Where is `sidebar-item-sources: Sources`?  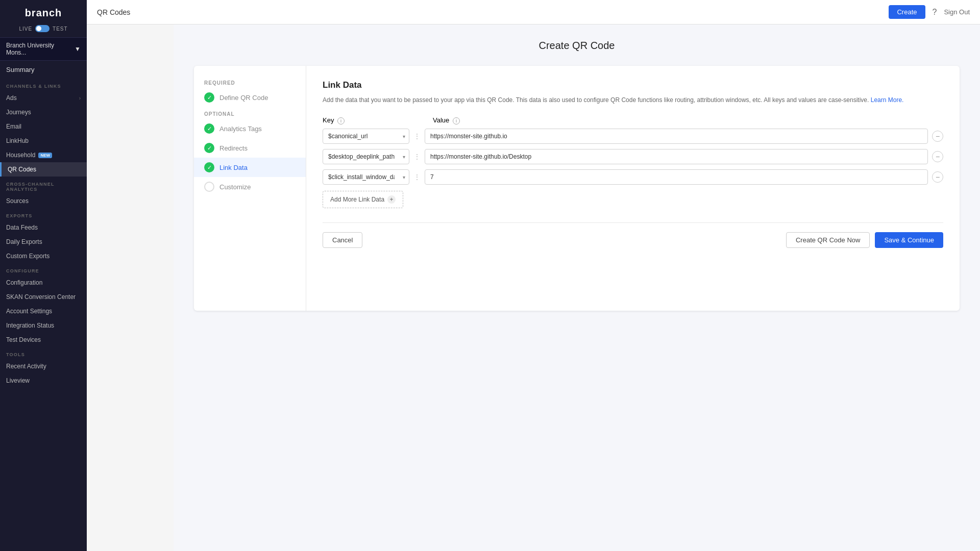 sidebar-item-sources: Sources is located at coordinates (43, 201).